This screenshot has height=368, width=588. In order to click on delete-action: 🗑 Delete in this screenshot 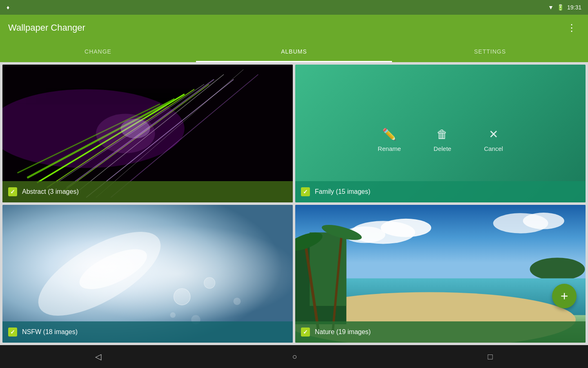, I will do `click(443, 140)`.